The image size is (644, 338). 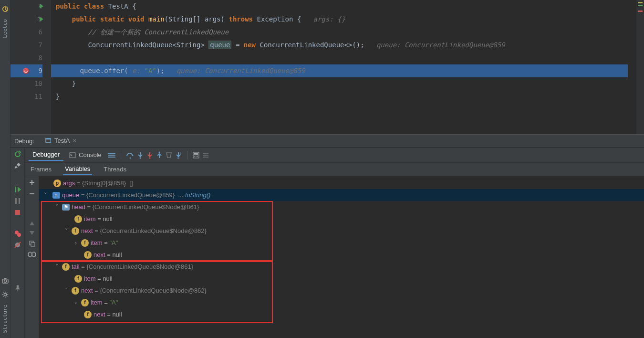 I want to click on breakpoint-icon, so click(x=26, y=71).